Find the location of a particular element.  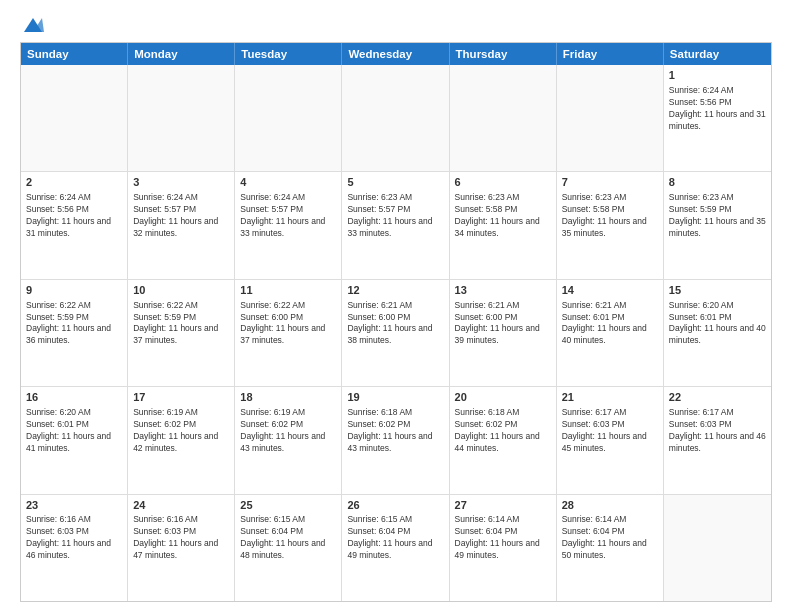

day-info: Sunrise: 6:20 AM Sunset: 6:01 PM Dayligh… is located at coordinates (74, 431).